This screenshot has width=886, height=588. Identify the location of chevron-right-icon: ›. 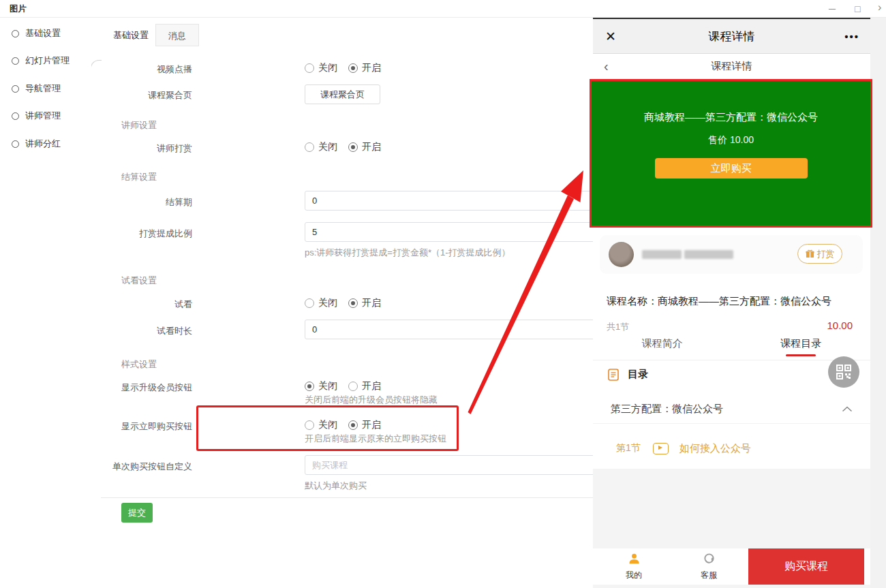
(879, 7).